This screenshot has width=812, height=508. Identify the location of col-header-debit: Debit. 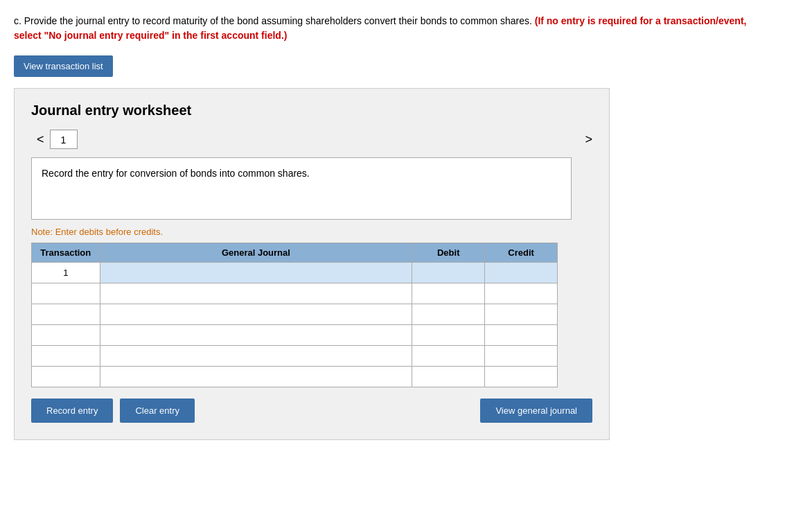
(449, 253).